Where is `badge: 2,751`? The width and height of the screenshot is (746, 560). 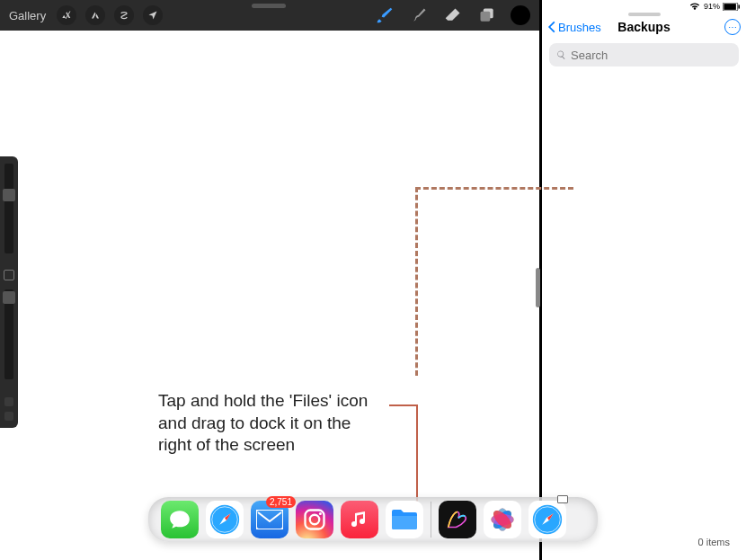
badge: 2,751 is located at coordinates (280, 502).